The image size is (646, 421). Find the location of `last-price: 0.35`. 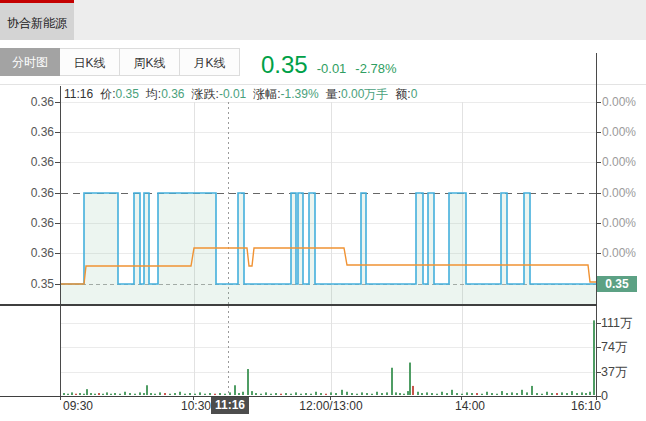

last-price: 0.35 is located at coordinates (284, 65).